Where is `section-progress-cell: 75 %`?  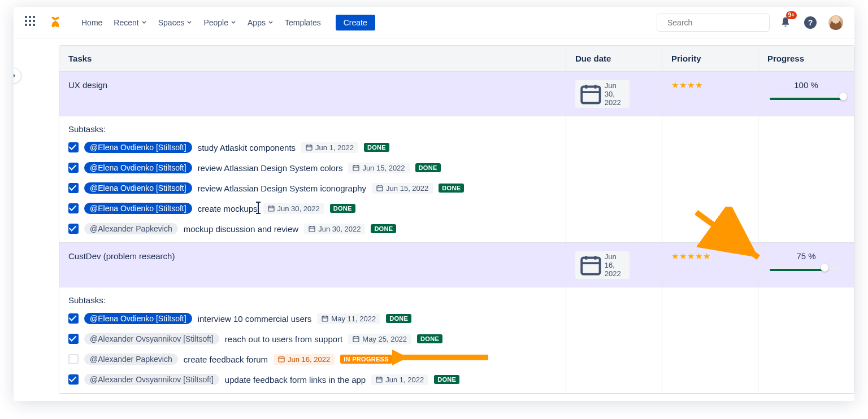
section-progress-cell: 75 % is located at coordinates (806, 265).